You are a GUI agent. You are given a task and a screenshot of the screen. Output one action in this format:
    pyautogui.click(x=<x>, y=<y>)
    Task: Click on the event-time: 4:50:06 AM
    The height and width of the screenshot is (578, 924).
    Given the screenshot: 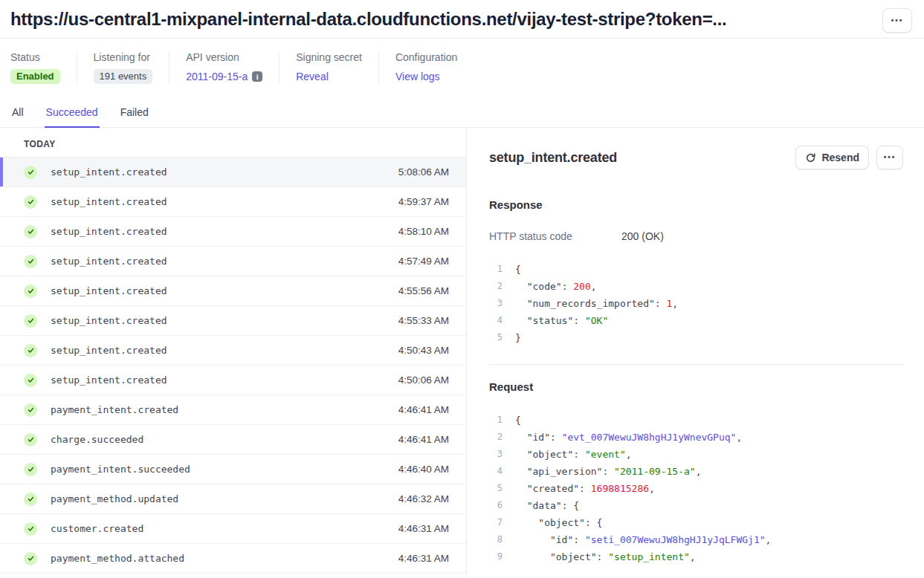 What is the action you would take?
    pyautogui.click(x=424, y=380)
    